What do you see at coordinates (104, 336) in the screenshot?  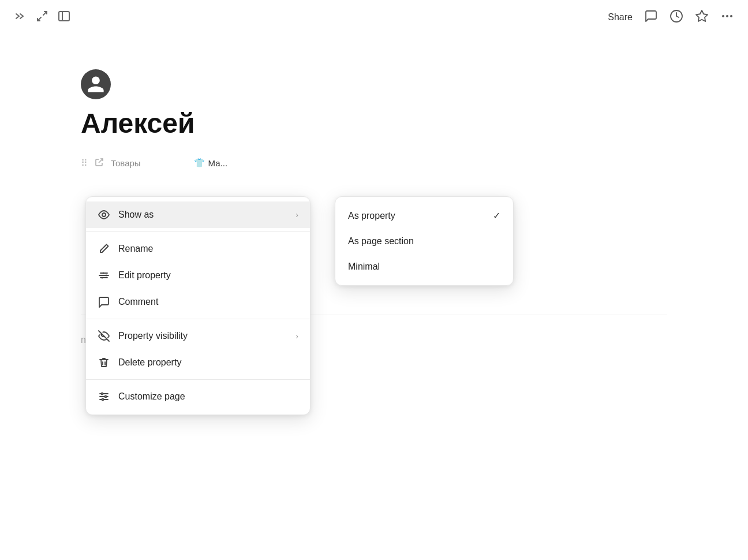 I see `visibility-icon` at bounding box center [104, 336].